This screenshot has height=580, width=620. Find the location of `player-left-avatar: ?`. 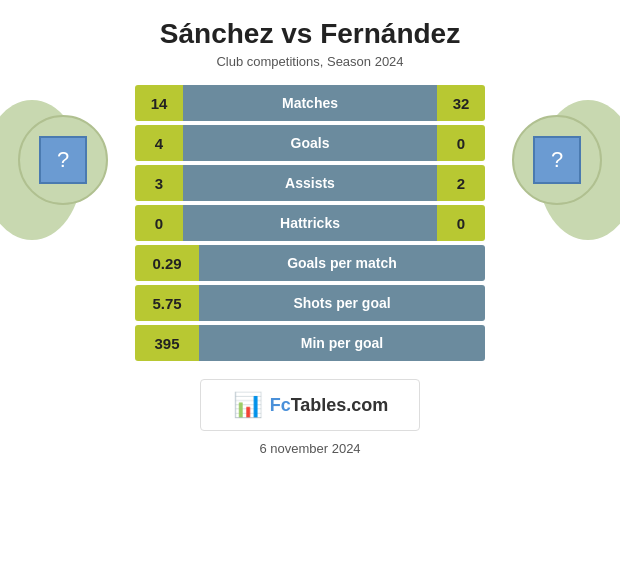

player-left-avatar: ? is located at coordinates (63, 160).